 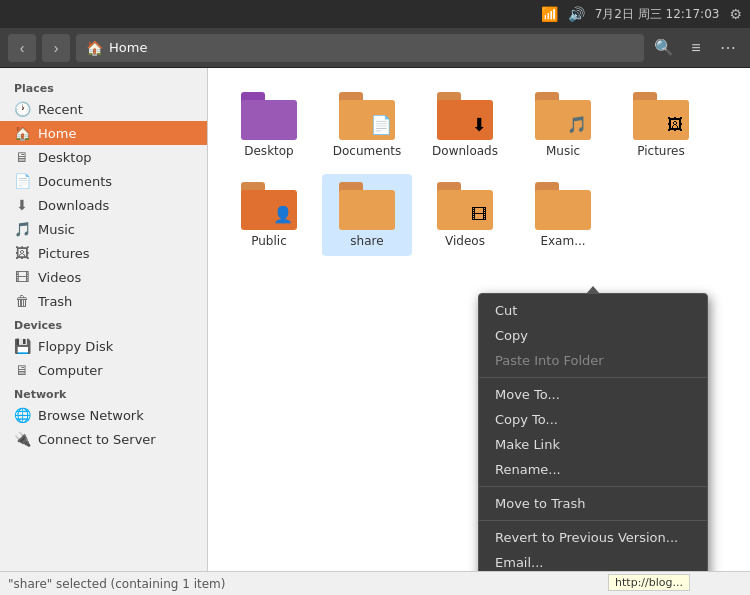 What do you see at coordinates (479, 124) in the screenshot?
I see `downloads-folder-emblem: ⬇` at bounding box center [479, 124].